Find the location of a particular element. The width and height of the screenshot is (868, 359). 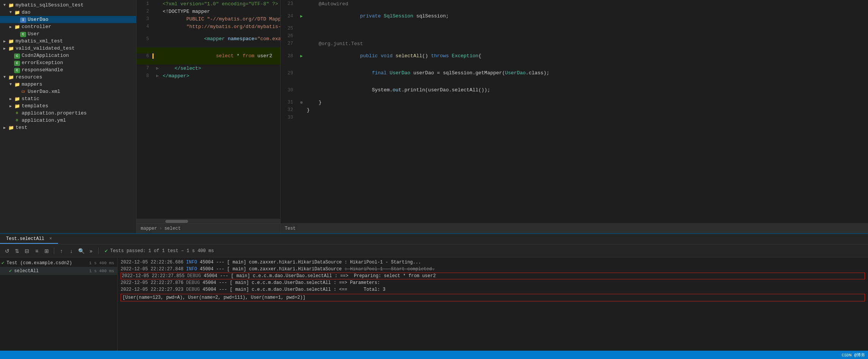

line-number: 31 is located at coordinates (289, 102).